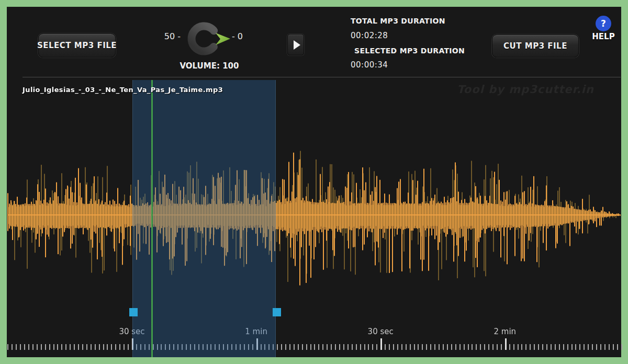  I want to click on total-duration-value: 00:02:28, so click(369, 36).